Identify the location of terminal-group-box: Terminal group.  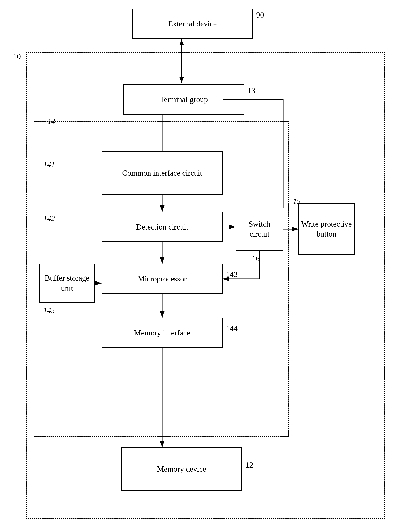
(184, 99).